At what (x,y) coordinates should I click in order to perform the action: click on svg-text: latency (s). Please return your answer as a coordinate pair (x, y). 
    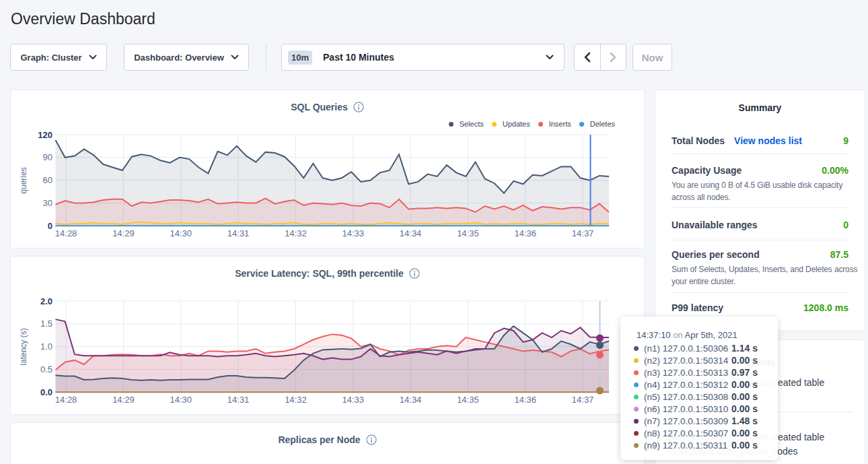
    Looking at the image, I should click on (24, 346).